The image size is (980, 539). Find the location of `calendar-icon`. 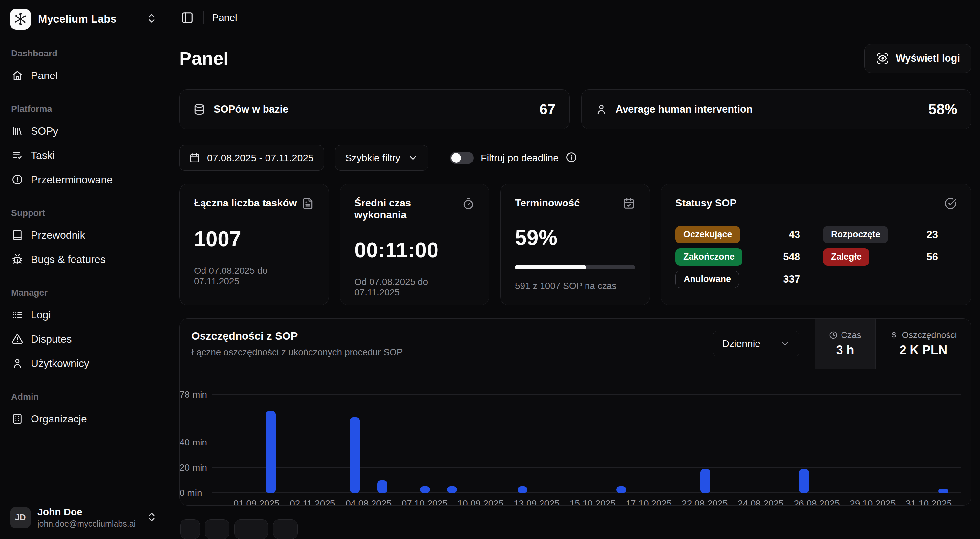

calendar-icon is located at coordinates (195, 158).